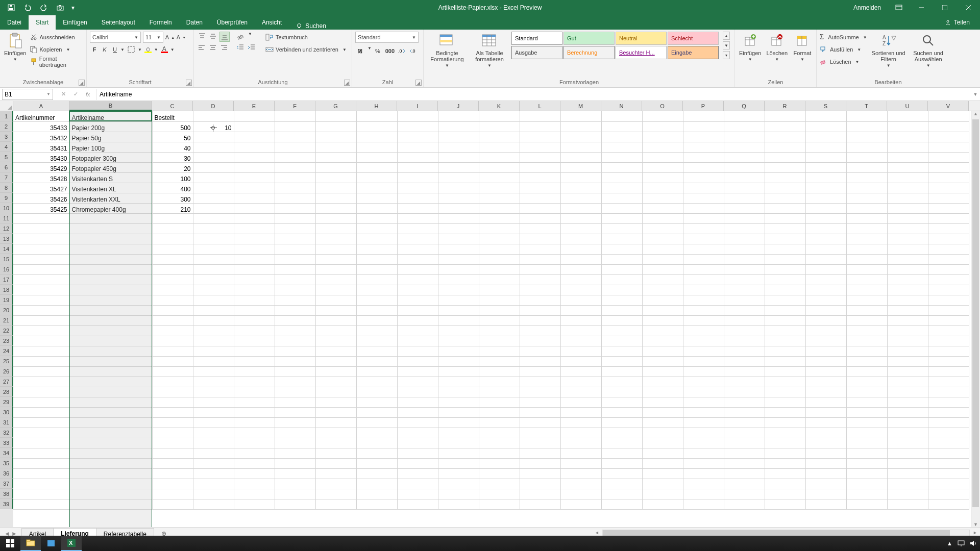 This screenshot has width=980, height=551. I want to click on undo-icon, so click(28, 8).